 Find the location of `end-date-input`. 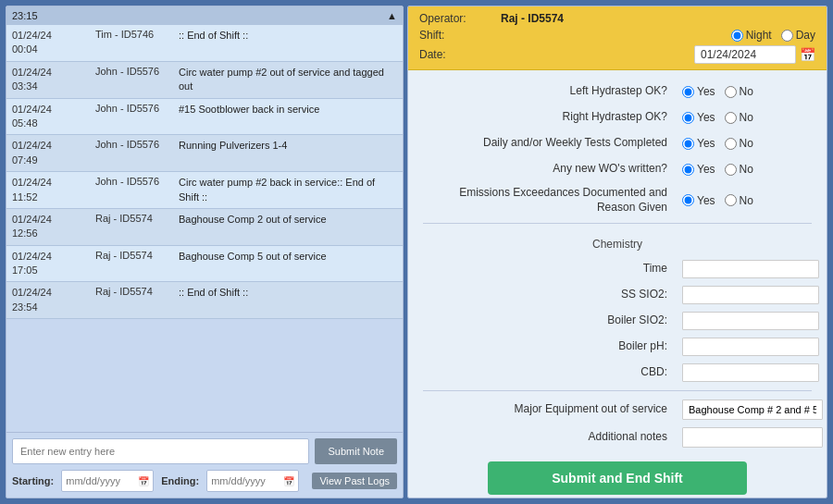

end-date-input is located at coordinates (246, 481).